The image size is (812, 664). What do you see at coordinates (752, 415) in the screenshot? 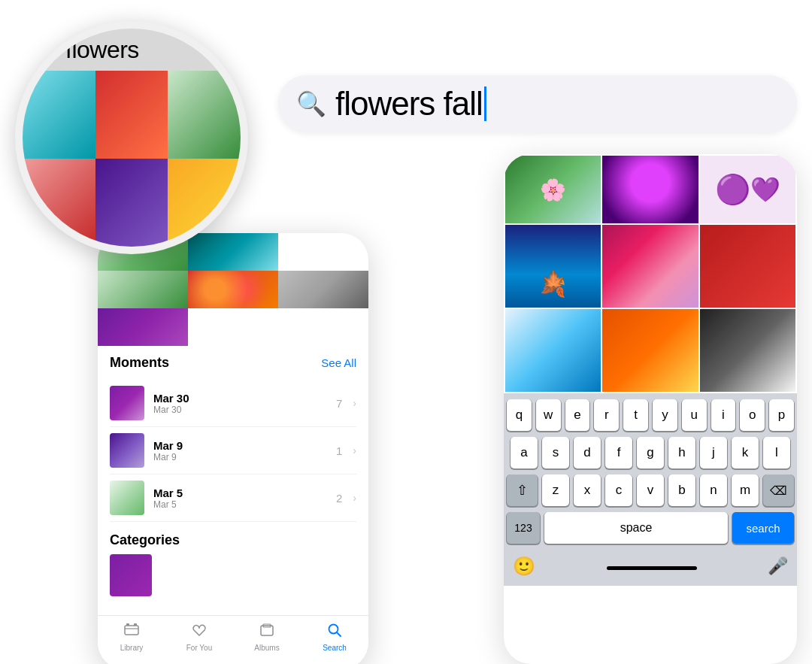
I see `key-o: o` at bounding box center [752, 415].